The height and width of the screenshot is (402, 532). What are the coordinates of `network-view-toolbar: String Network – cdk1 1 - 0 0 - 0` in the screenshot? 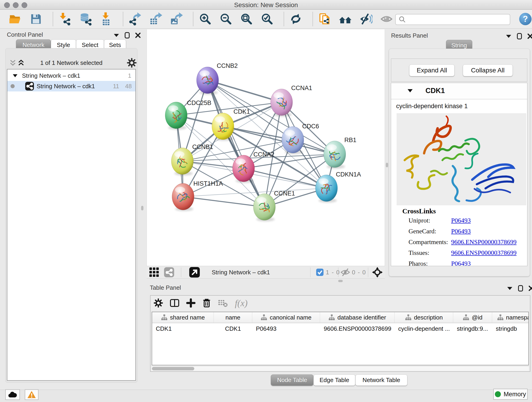 It's located at (266, 272).